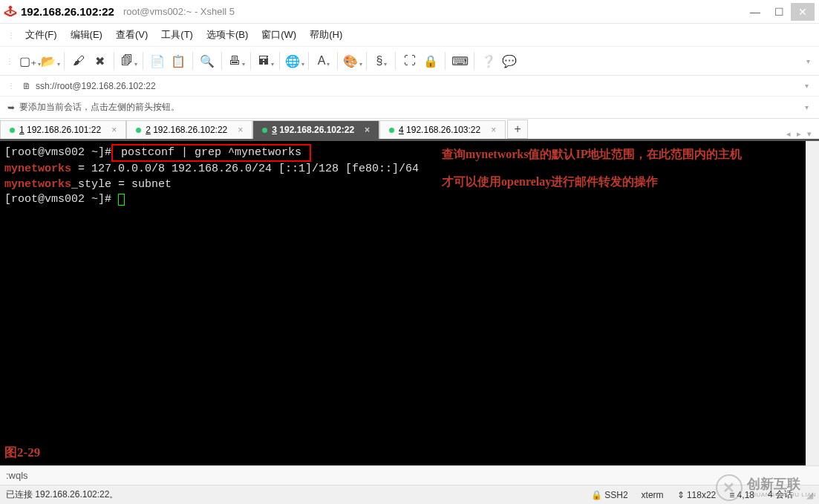 The height and width of the screenshot is (504, 819). Describe the element at coordinates (598, 168) in the screenshot. I see `annotation-text: 查询mynetworks值的默认IP地址范围，在此范围内的主机才可以使用open…` at that location.